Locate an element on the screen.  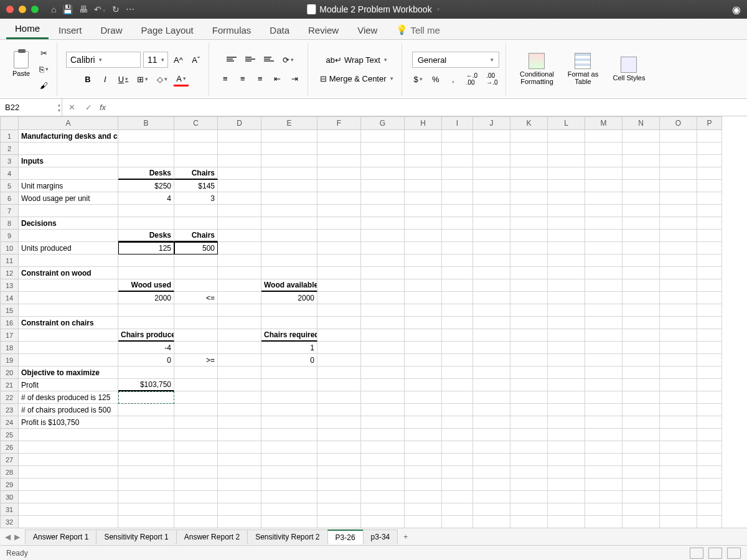
cell-H31 is located at coordinates (423, 510).